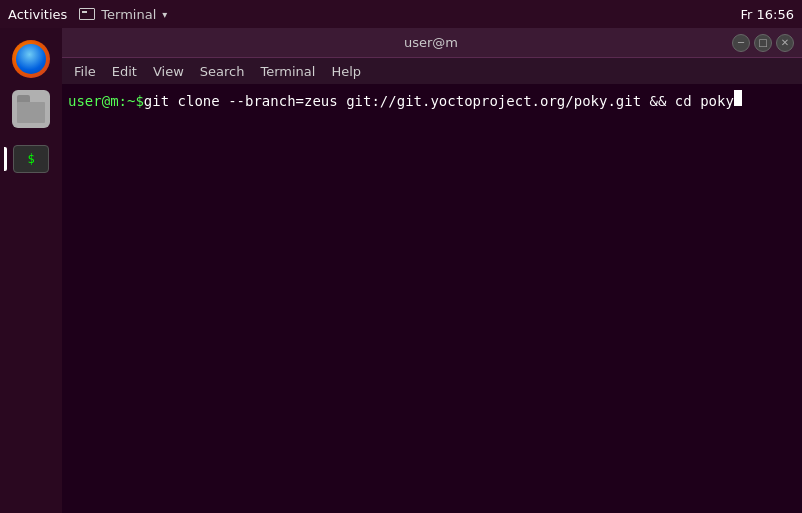 Image resolution: width=802 pixels, height=513 pixels. Describe the element at coordinates (128, 14) in the screenshot. I see `terminal-app-label: Terminal` at that location.